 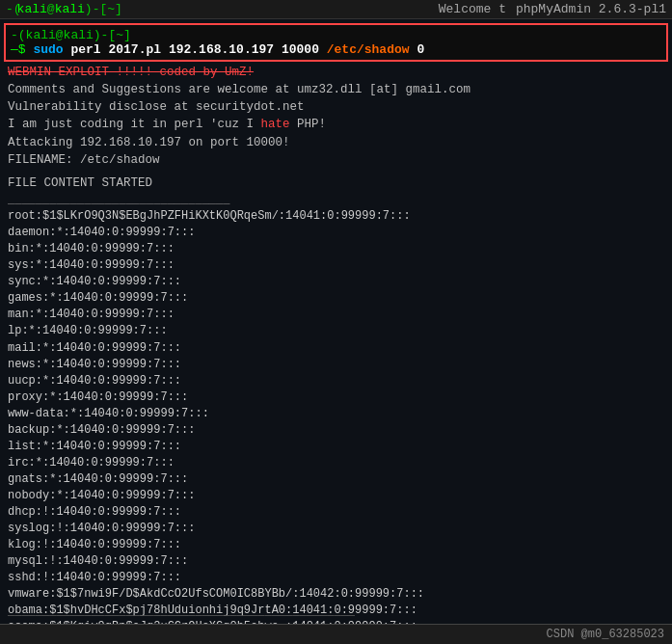 What do you see at coordinates (276, 124) in the screenshot?
I see `hate-word: hate` at bounding box center [276, 124].